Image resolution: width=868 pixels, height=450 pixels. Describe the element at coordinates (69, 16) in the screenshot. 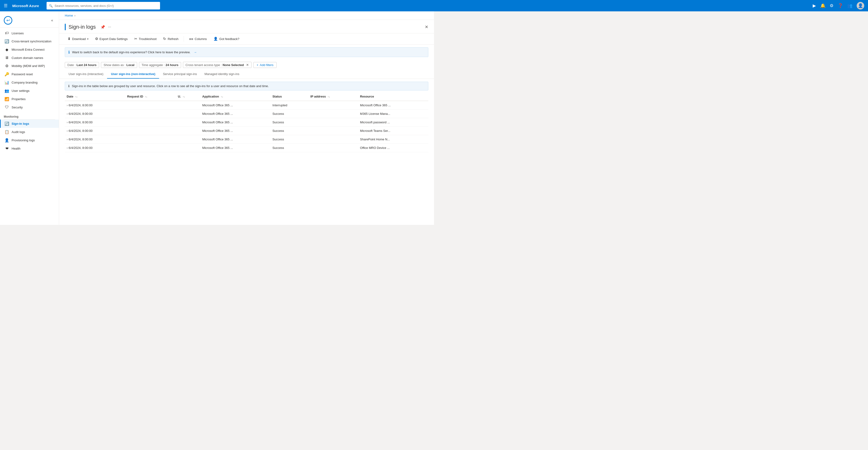

I see `breadcrumb-home: Home` at that location.